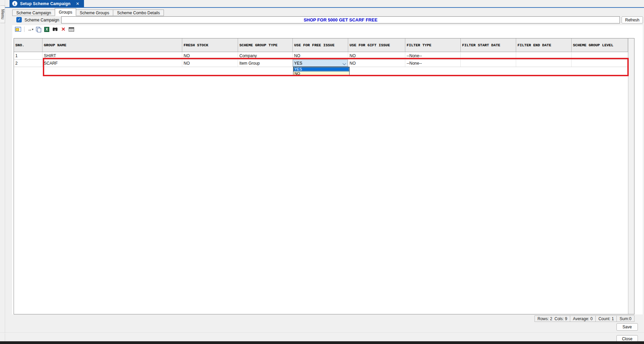  Describe the element at coordinates (71, 29) in the screenshot. I see `grid-lines-icon` at that location.